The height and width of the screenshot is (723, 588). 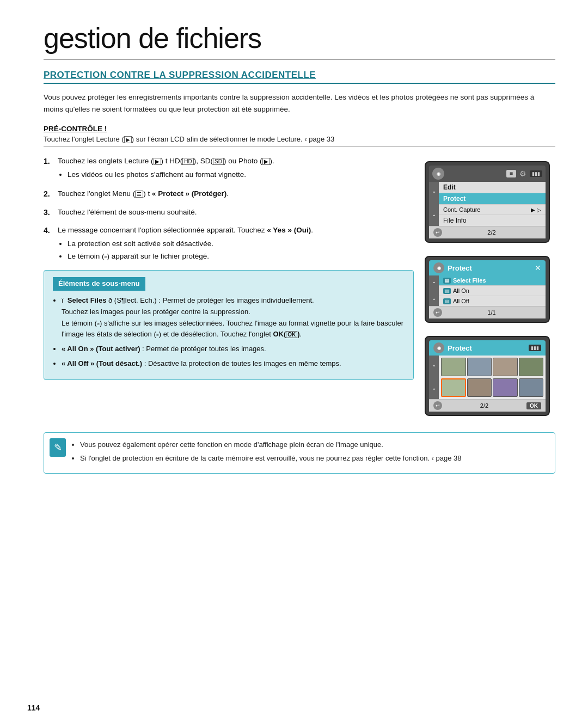 I want to click on note-item-2: Si l'onglet de protection en écriture de…, so click(x=313, y=458).